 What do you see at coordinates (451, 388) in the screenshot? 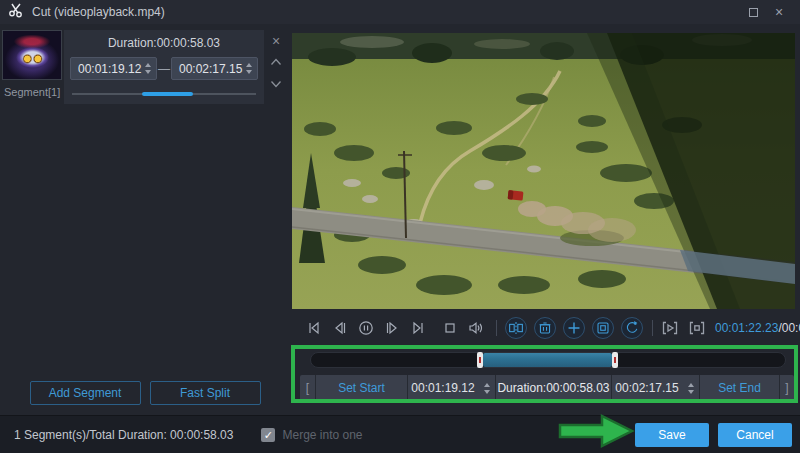
I see `trim-start-field: 00:01:19.12` at bounding box center [451, 388].